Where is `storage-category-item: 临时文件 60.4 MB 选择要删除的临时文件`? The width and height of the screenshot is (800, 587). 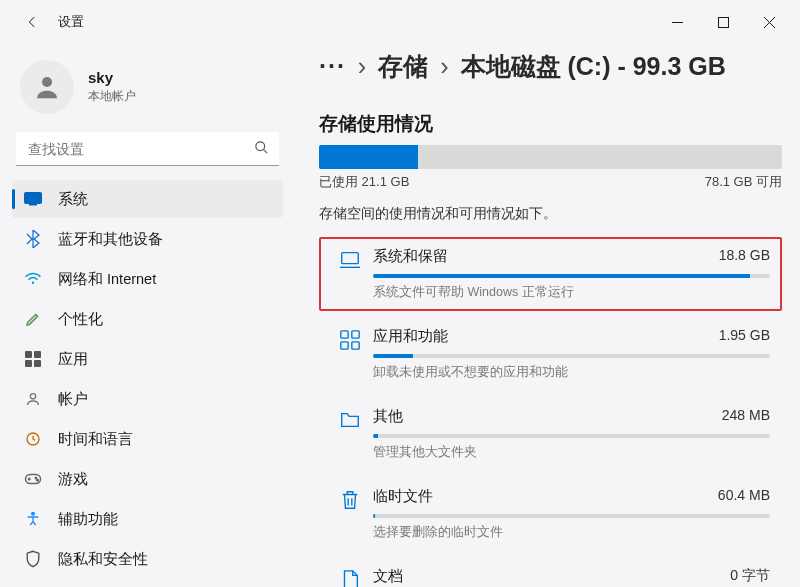
storage-category-item: 临时文件 60.4 MB 选择要删除的临时文件 is located at coordinates (550, 514).